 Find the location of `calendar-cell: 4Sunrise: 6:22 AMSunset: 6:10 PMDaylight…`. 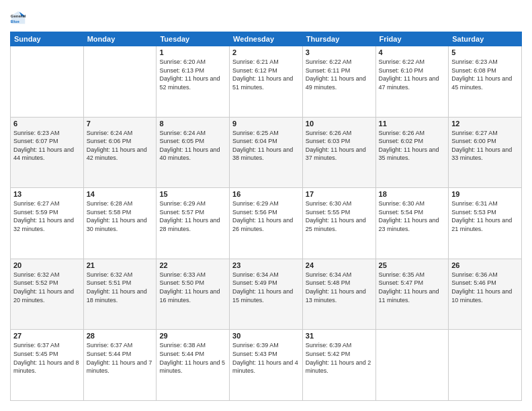

calendar-cell: 4Sunrise: 6:22 AMSunset: 6:10 PMDaylight… is located at coordinates (412, 82).